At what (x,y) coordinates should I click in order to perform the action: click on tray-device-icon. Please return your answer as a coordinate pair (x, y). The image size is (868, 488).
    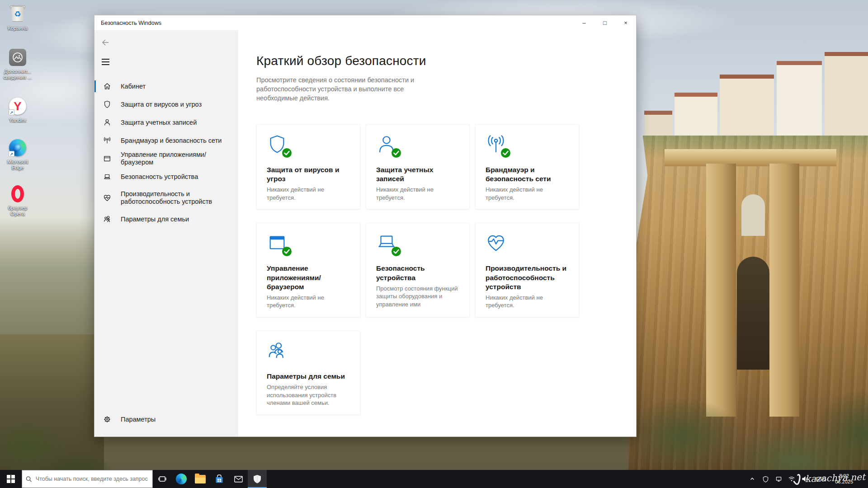
    Looking at the image, I should click on (778, 479).